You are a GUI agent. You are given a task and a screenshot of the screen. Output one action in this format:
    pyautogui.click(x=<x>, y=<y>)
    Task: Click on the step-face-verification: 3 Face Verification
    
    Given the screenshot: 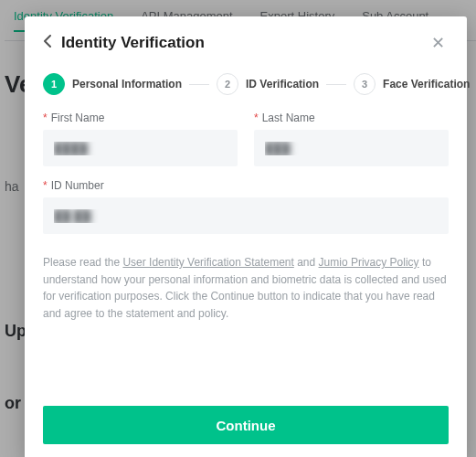 What is the action you would take?
    pyautogui.click(x=411, y=84)
    